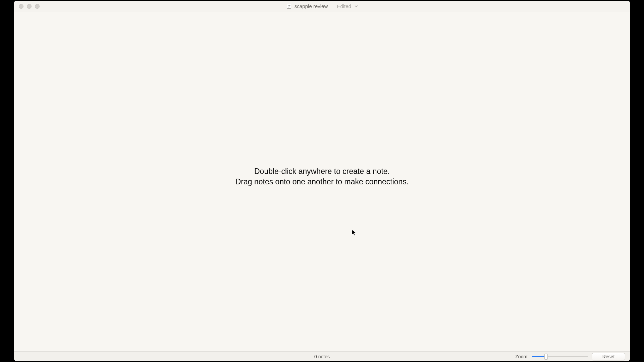 The width and height of the screenshot is (644, 362). Describe the element at coordinates (27, 6) in the screenshot. I see `window-controls` at that location.